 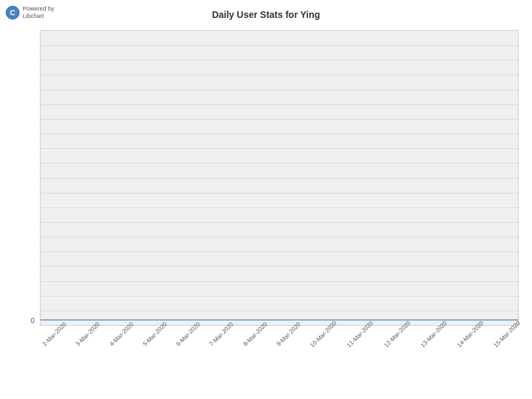 What do you see at coordinates (321, 362) in the screenshot?
I see `x-label-item: 10-Mar-2020` at bounding box center [321, 362].